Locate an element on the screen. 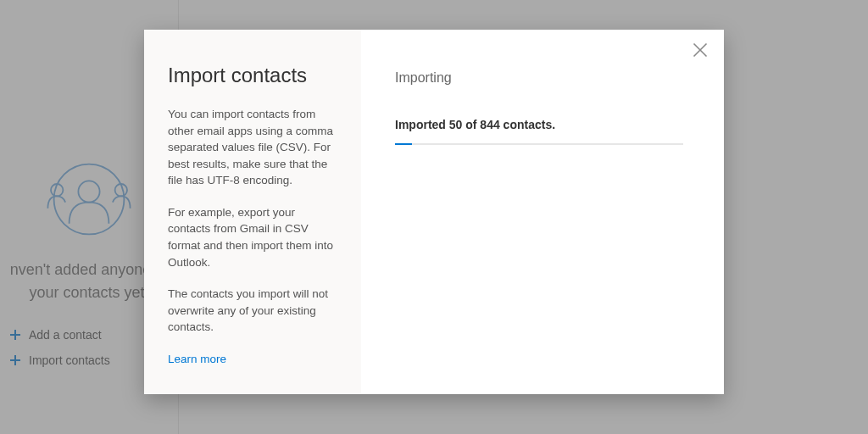 Image resolution: width=868 pixels, height=434 pixels. importing-heading: Importing is located at coordinates (542, 78).